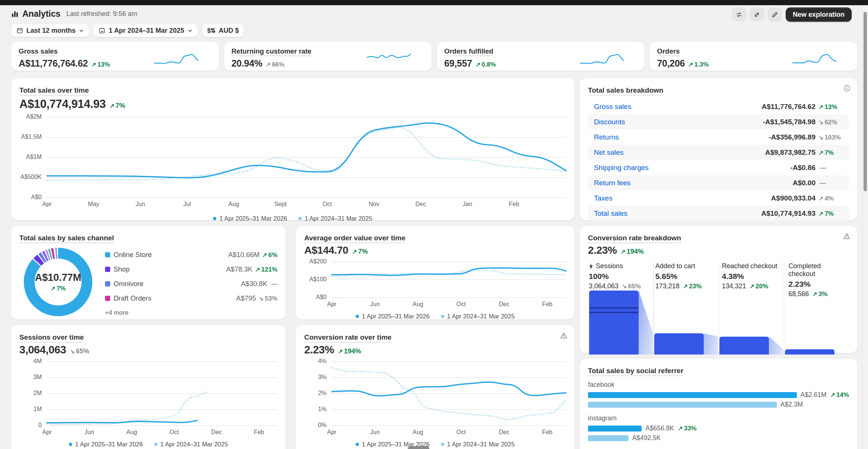  What do you see at coordinates (547, 432) in the screenshot?
I see `x-tick: Feb` at bounding box center [547, 432].